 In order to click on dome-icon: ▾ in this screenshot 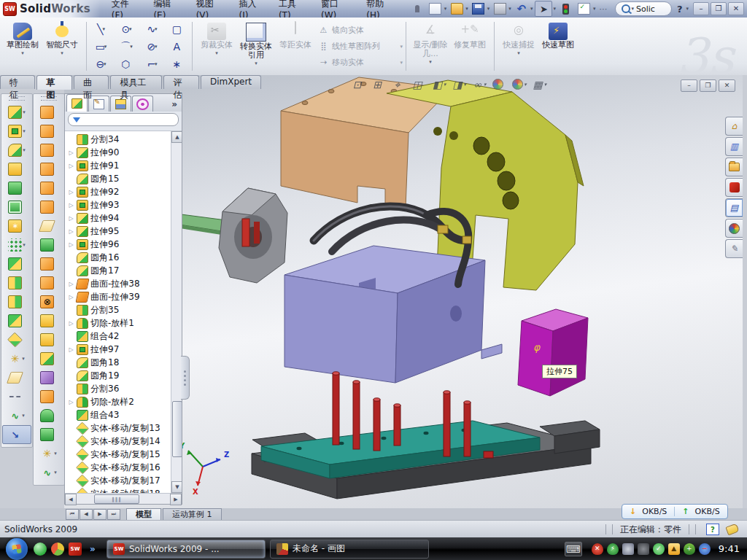, I will do `click(49, 416)`.